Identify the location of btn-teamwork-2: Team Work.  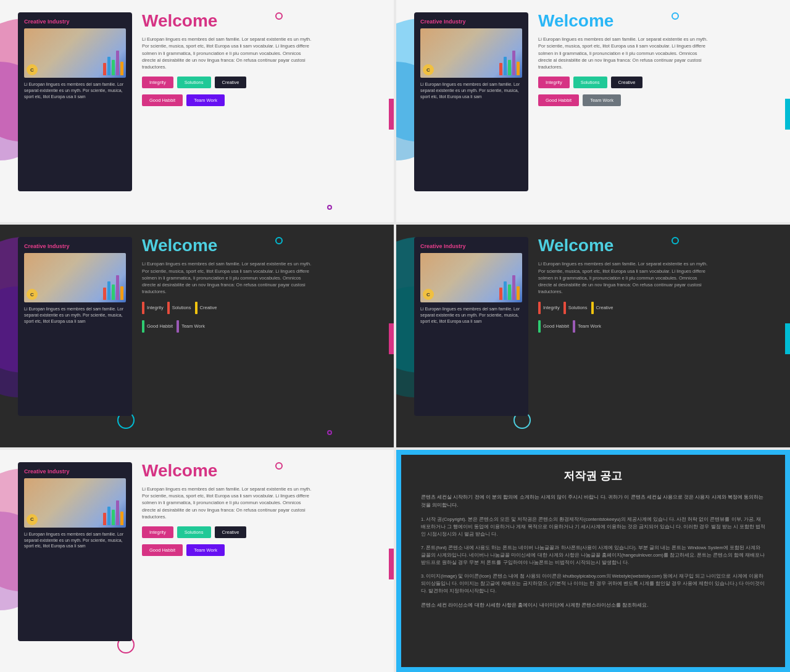
(602, 100).